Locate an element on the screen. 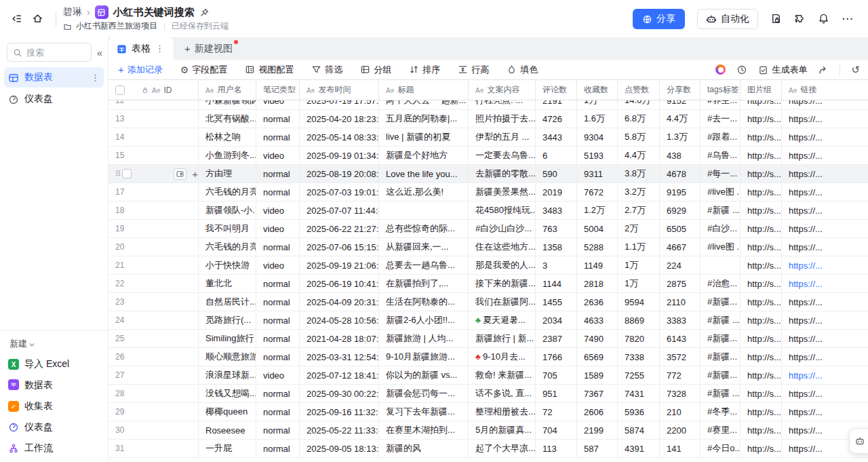  cell-content: 接下来的新疆... is located at coordinates (502, 284).